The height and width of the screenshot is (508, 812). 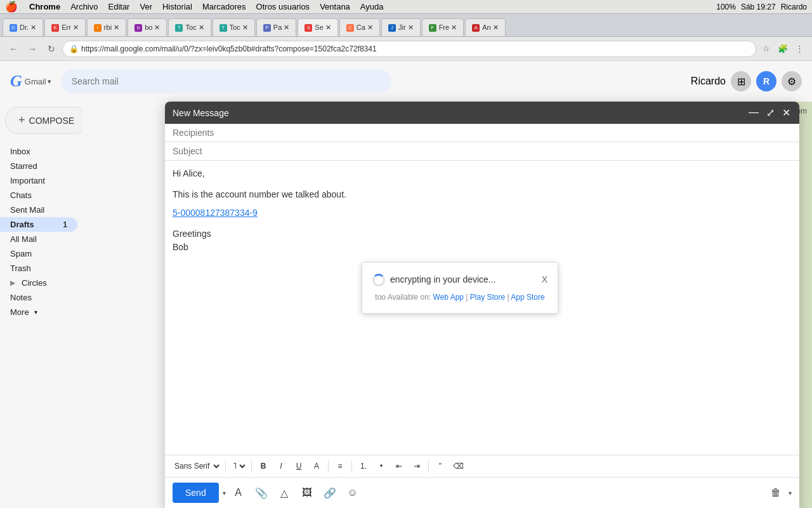 What do you see at coordinates (544, 279) in the screenshot?
I see `encryption-close-button: X` at bounding box center [544, 279].